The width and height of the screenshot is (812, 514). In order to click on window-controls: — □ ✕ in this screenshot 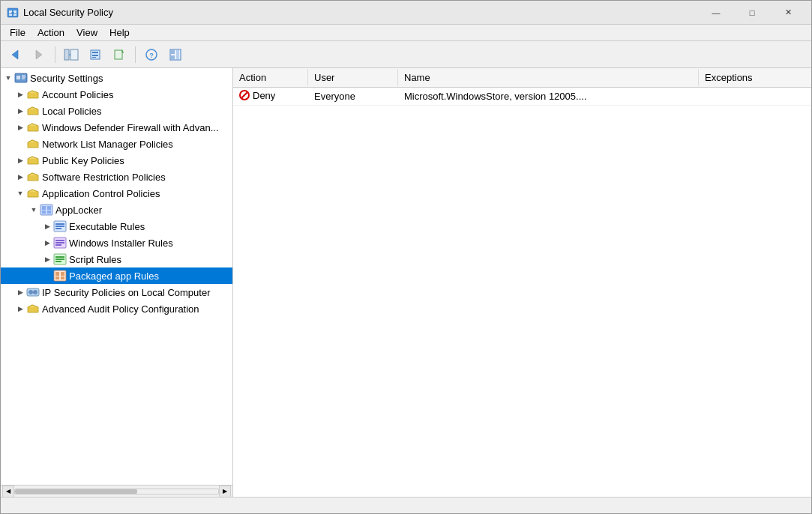, I will do `click(752, 13)`.